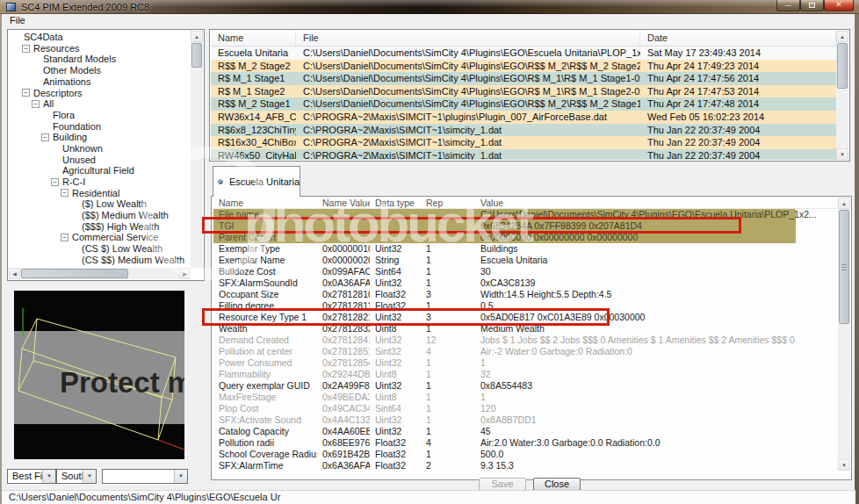 This screenshot has width=859, height=504. I want to click on tree-item: − SC4Data, so click(100, 37).